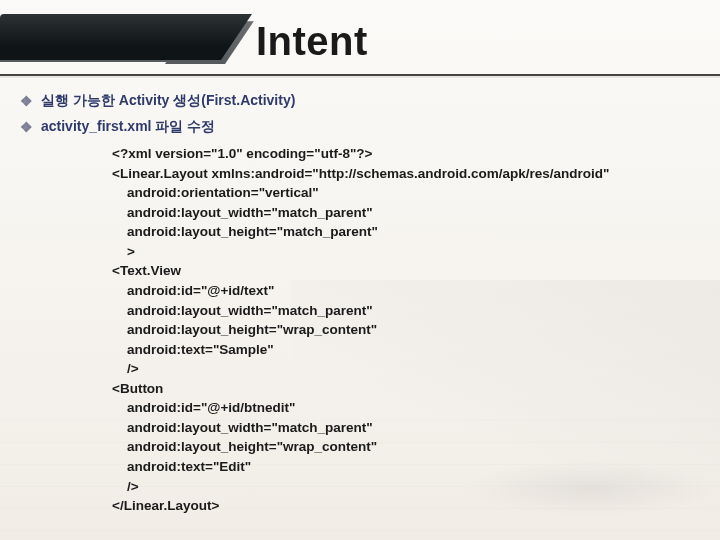  Describe the element at coordinates (93, 37) in the screenshot. I see `title-ribbon-front` at that location.